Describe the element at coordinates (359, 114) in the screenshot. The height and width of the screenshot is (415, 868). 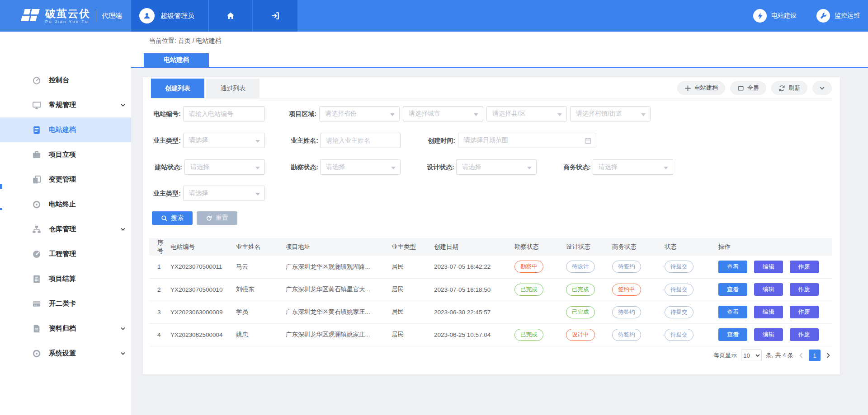
I see `province-select: 请选择省份` at that location.